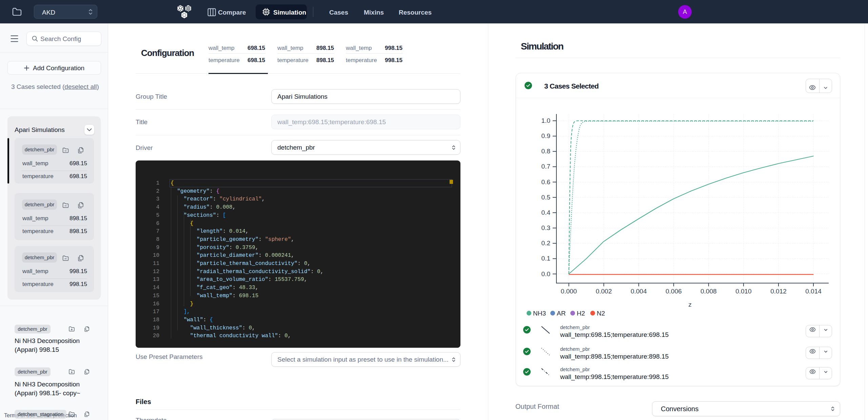 The width and height of the screenshot is (868, 420). What do you see at coordinates (561, 313) in the screenshot?
I see `svg-text: AR` at bounding box center [561, 313].